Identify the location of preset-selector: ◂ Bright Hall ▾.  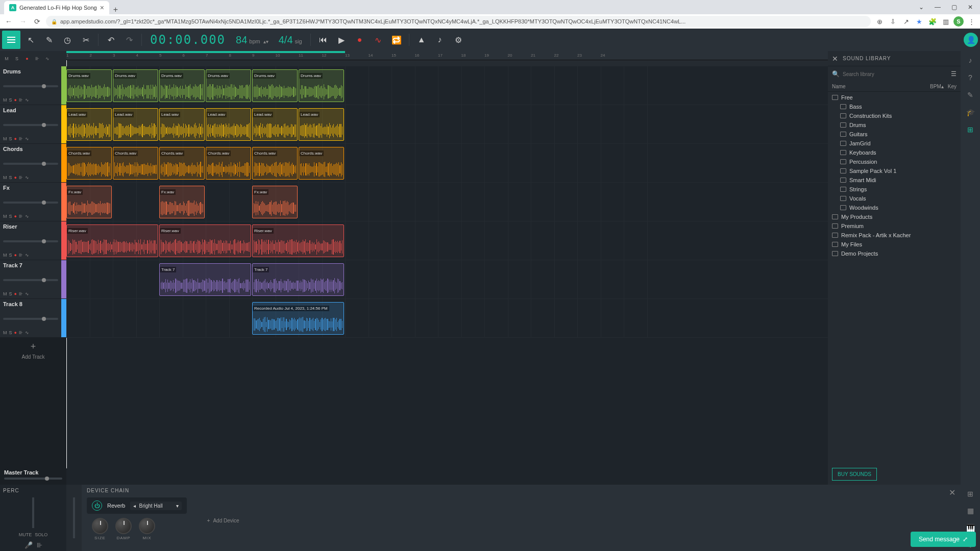
(156, 506).